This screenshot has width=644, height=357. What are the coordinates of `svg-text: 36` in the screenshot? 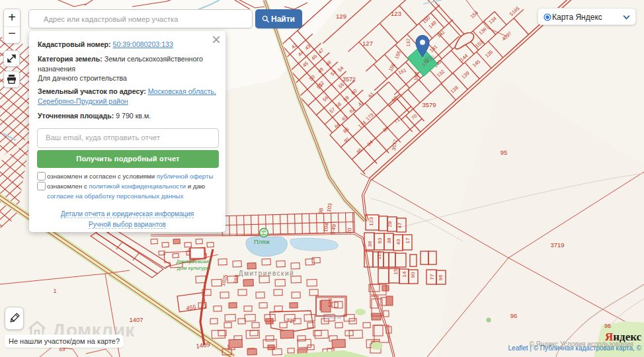 It's located at (370, 243).